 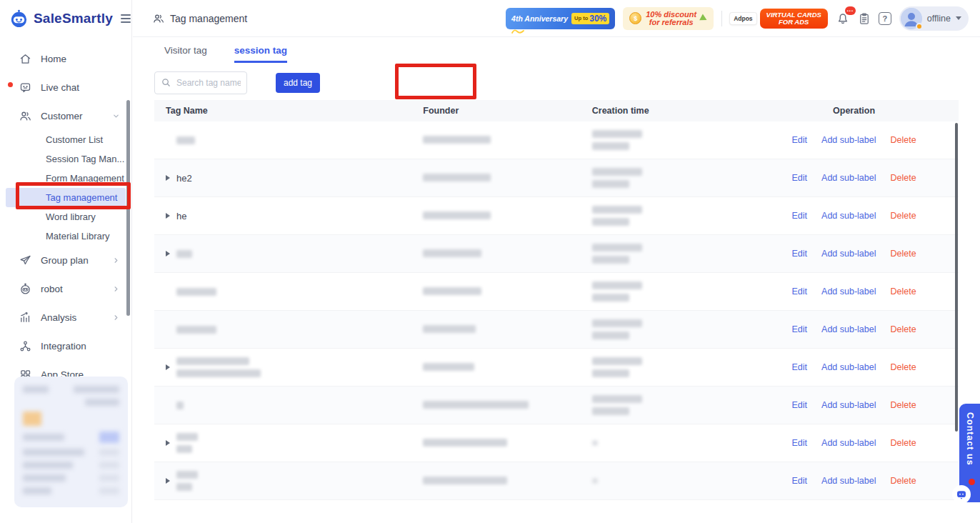 What do you see at coordinates (186, 54) in the screenshot?
I see `tab-visitor-tag: Visitor tag` at bounding box center [186, 54].